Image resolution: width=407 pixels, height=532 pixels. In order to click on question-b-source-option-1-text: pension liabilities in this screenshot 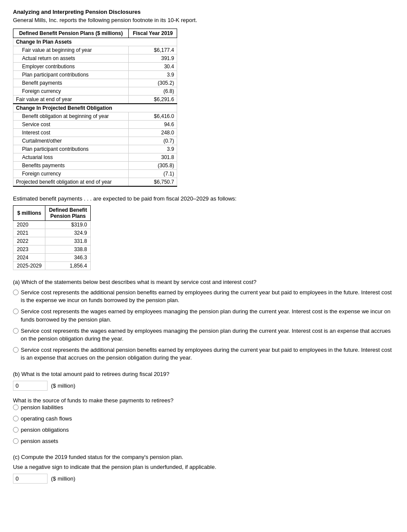, I will do `click(42, 408)`.